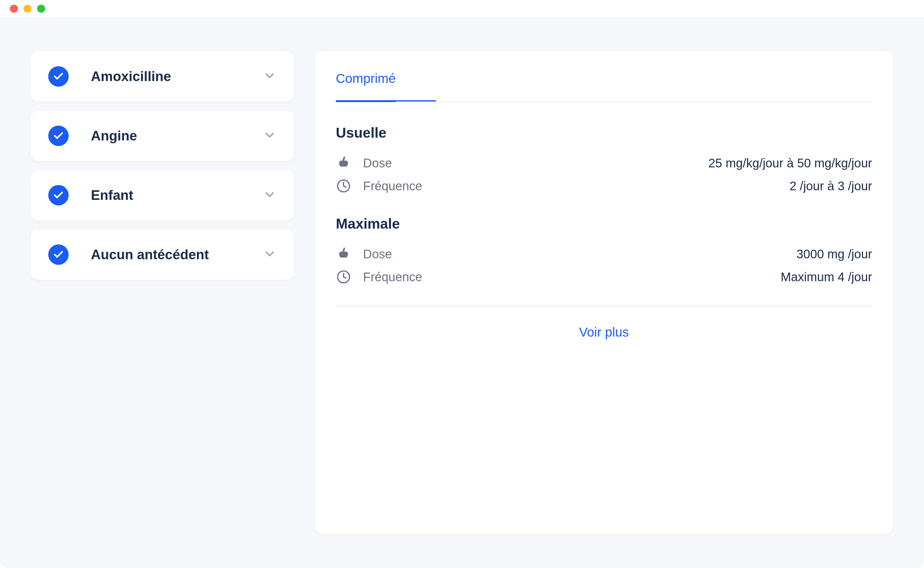  I want to click on filter-card-medication: Amoxicilline, so click(162, 77).